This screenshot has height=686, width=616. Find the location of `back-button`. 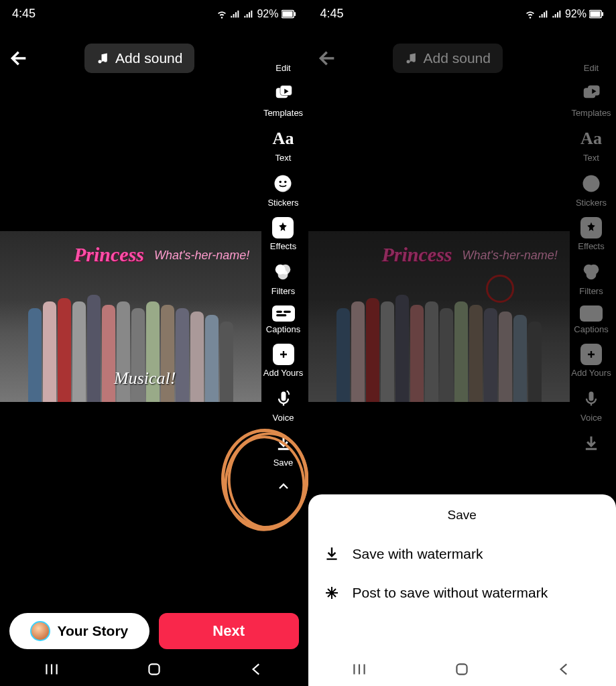

back-button is located at coordinates (19, 58).